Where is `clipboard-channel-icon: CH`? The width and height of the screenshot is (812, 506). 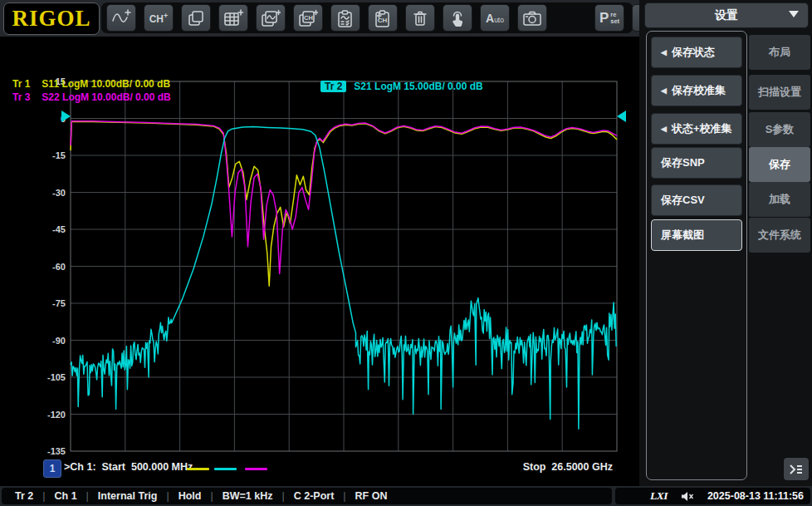
clipboard-channel-icon: CH is located at coordinates (383, 18).